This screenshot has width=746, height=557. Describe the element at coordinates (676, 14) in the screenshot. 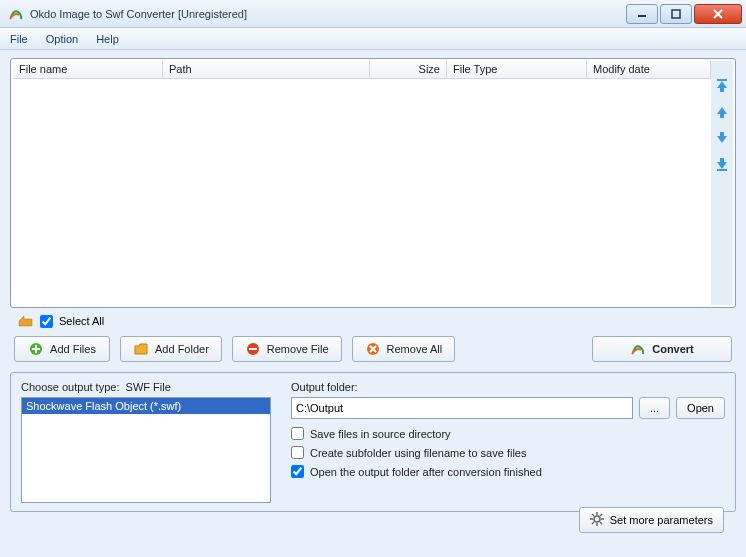

I see `maximize-button` at that location.